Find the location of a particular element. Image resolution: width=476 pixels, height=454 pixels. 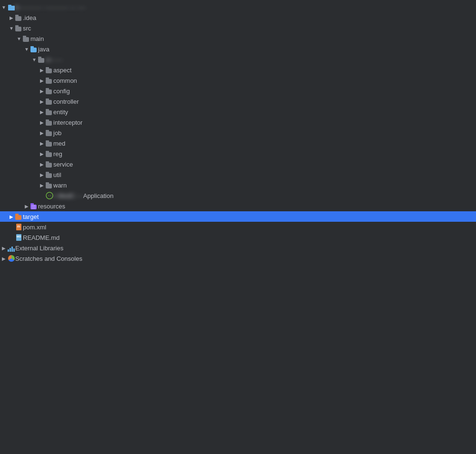

folder-aspect-icon is located at coordinates (50, 70).